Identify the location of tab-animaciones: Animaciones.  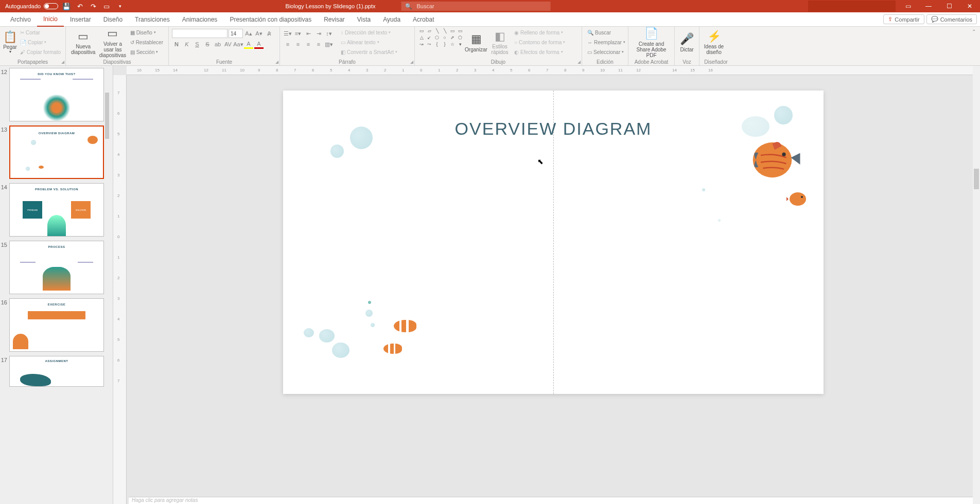
(200, 20).